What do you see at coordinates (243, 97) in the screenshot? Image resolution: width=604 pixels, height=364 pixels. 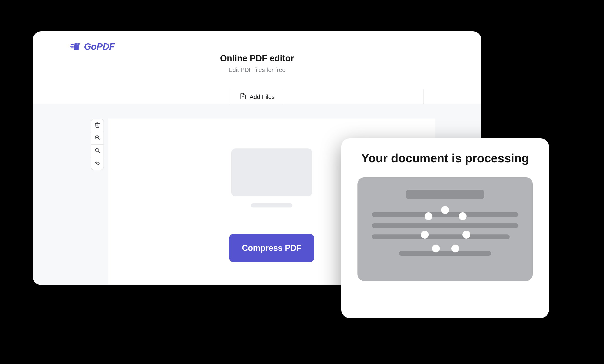 I see `add-file-icon` at bounding box center [243, 97].